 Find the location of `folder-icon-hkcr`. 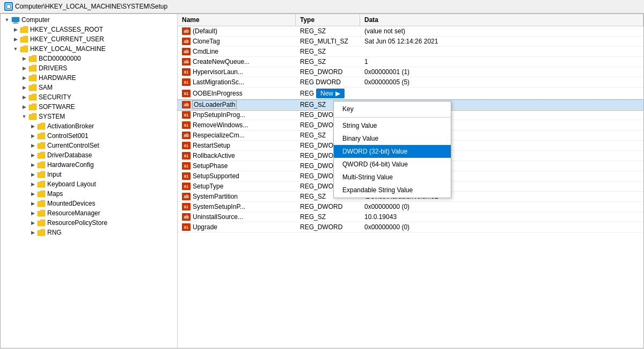

folder-icon-hkcr is located at coordinates (24, 30).